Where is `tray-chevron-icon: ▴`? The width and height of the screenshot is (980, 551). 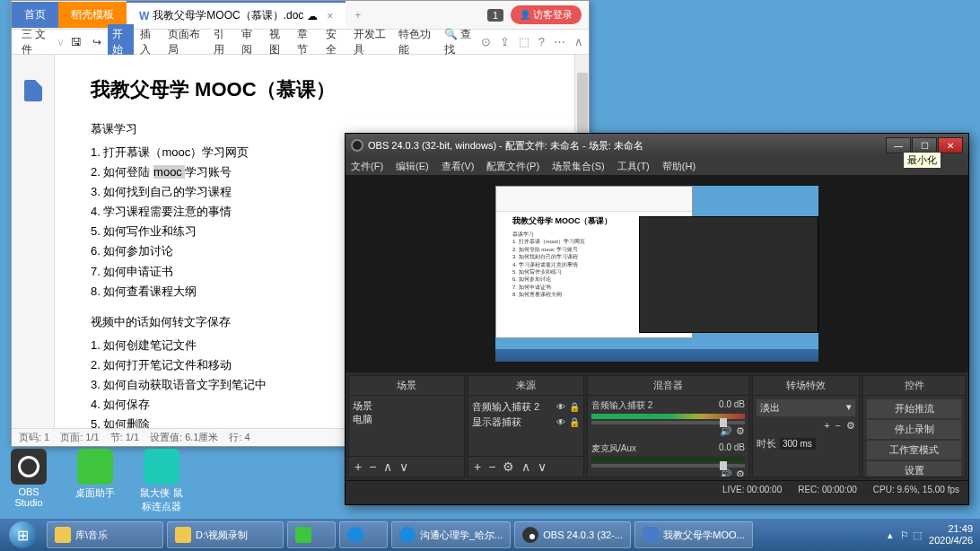
tray-chevron-icon: ▴ is located at coordinates (890, 535).